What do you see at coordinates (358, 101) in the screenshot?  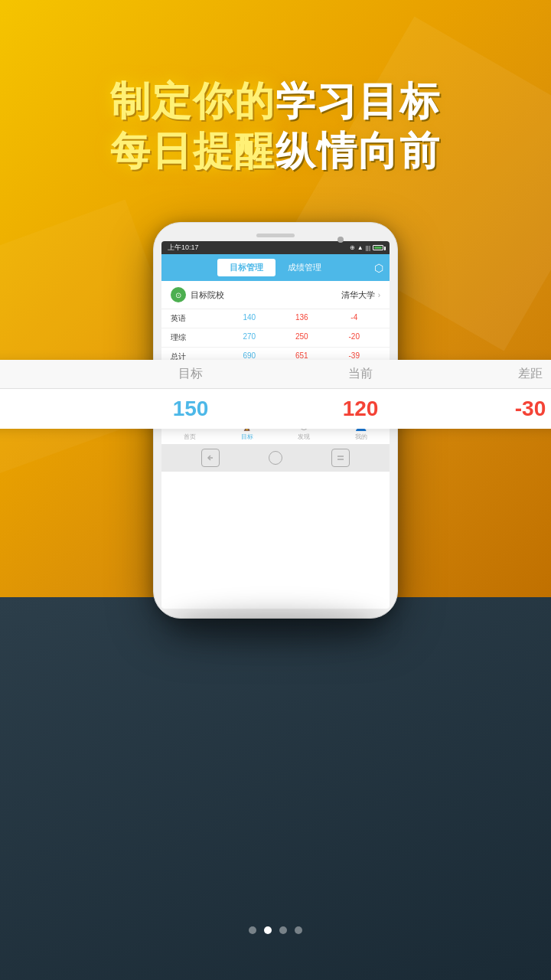 I see `headline-line1-white: 学习目标` at bounding box center [358, 101].